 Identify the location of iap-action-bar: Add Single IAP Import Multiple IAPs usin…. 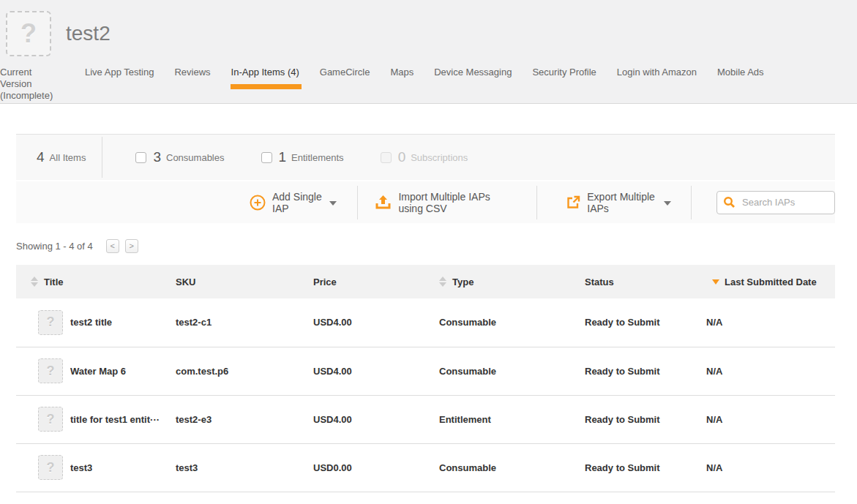
(426, 202).